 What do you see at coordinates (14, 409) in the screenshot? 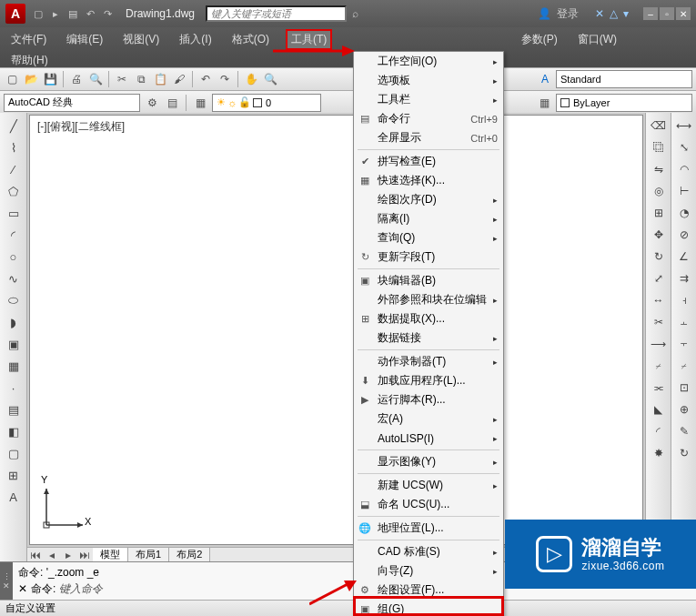
I see `hatch-tool: ▤` at bounding box center [14, 409].